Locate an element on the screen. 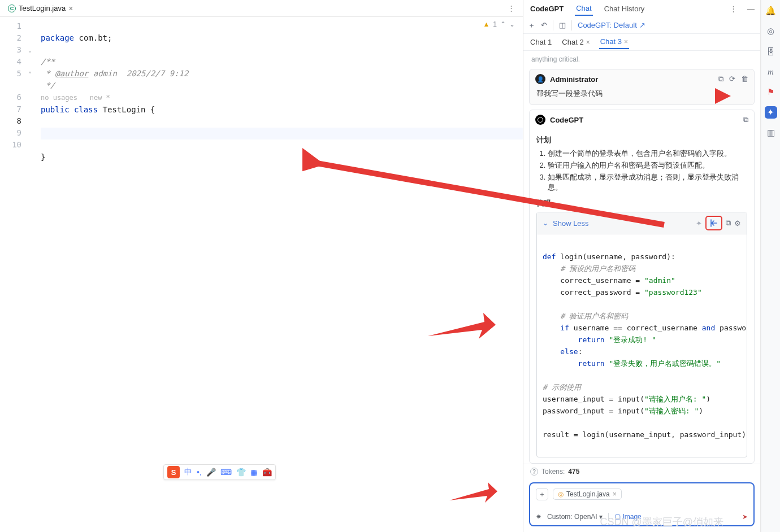 Image resolution: width=780 pixels, height=532 pixels. code-heading: 代码 is located at coordinates (642, 203).